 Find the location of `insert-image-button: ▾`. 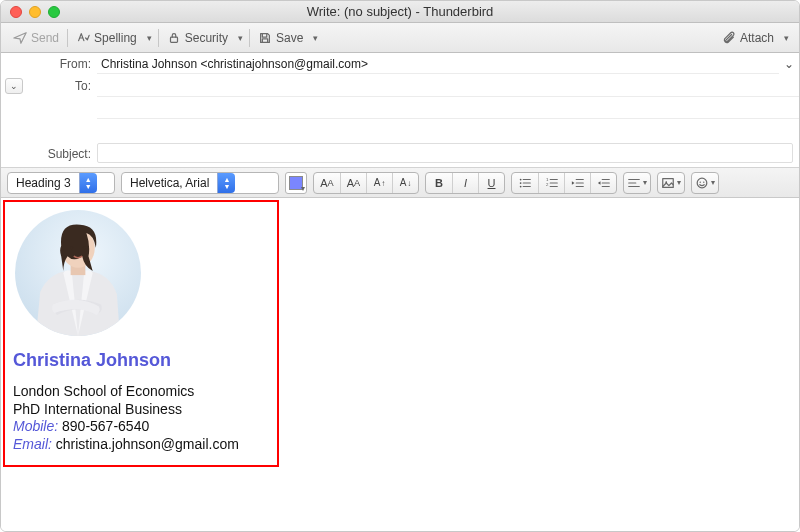

insert-image-button: ▾ is located at coordinates (671, 183).